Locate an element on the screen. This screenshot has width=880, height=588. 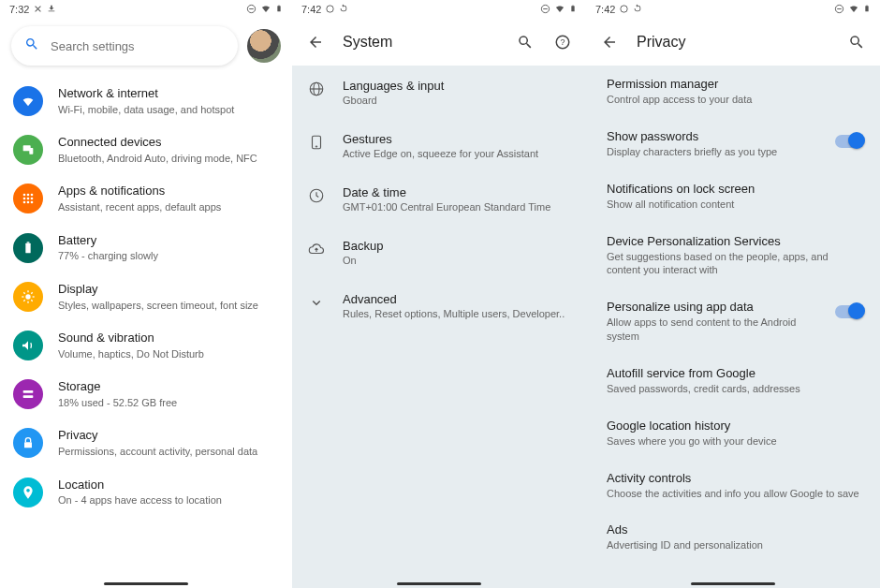
row-title: Location is located at coordinates (169, 485).